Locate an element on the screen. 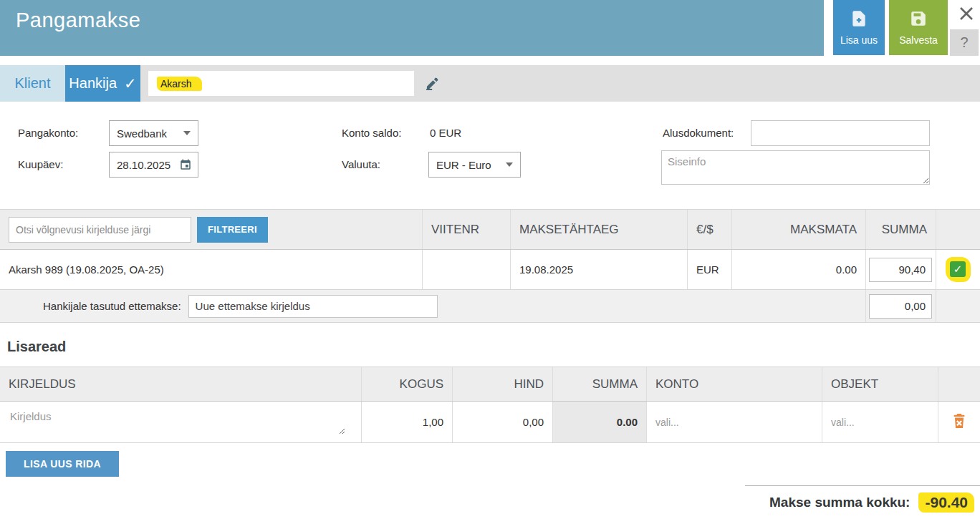 Image resolution: width=980 pixels, height=524 pixels. currency-select: EUR - Euro is located at coordinates (474, 165).